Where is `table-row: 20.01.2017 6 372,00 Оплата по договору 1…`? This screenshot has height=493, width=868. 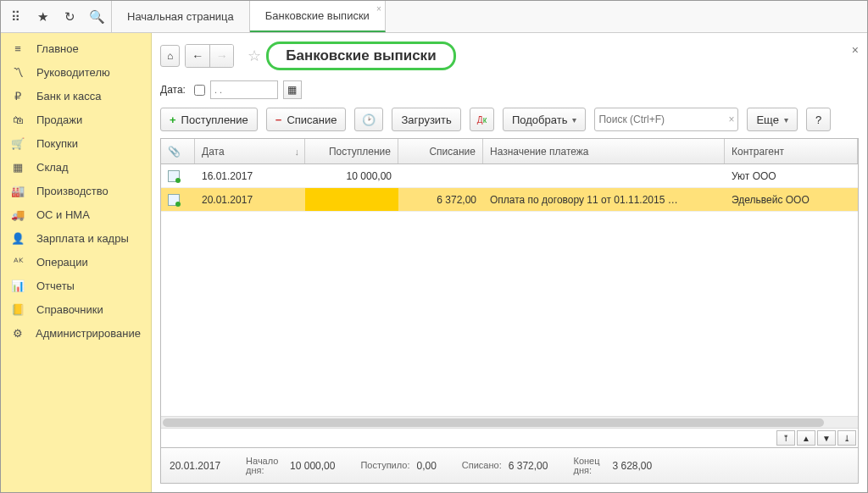
table-row: 20.01.2017 6 372,00 Оплата по договору 1… is located at coordinates (509, 200).